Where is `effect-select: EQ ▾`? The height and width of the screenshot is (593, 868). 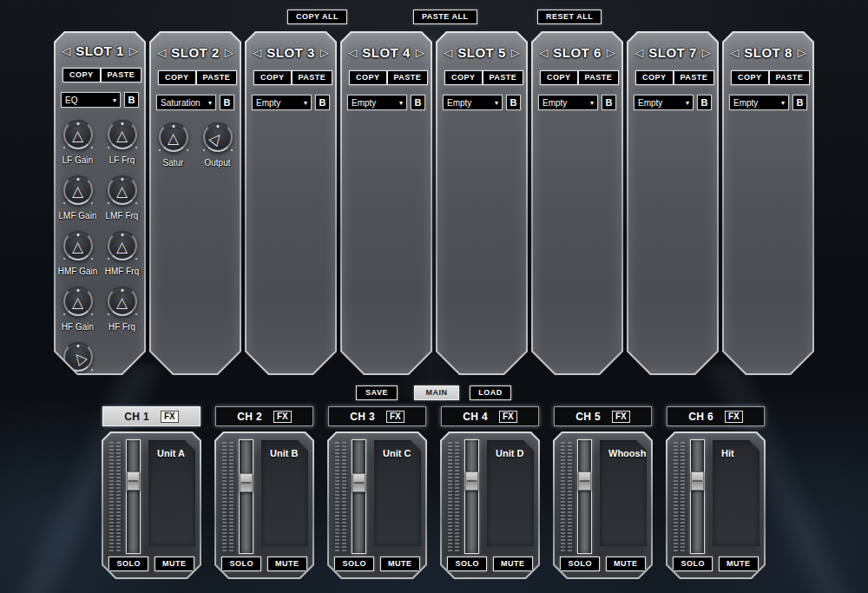
effect-select: EQ ▾ is located at coordinates (90, 100).